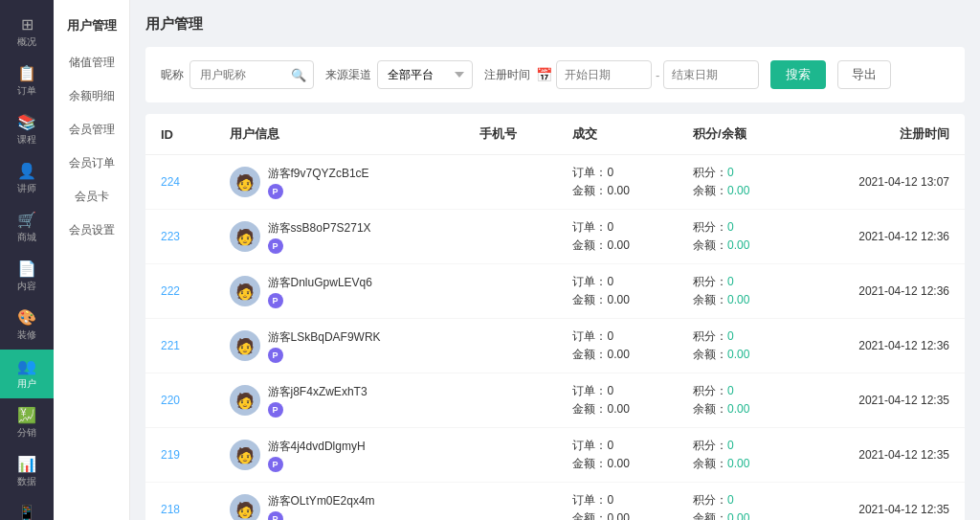 Image resolution: width=980 pixels, height=520 pixels. Describe the element at coordinates (738, 391) in the screenshot. I see `points-val-4: 积分：0` at that location.